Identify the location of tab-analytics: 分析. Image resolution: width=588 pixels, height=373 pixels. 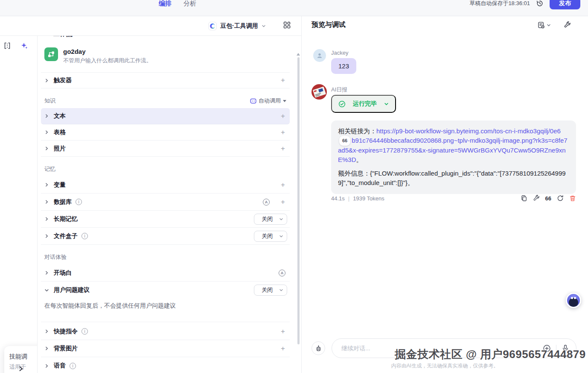
(190, 4).